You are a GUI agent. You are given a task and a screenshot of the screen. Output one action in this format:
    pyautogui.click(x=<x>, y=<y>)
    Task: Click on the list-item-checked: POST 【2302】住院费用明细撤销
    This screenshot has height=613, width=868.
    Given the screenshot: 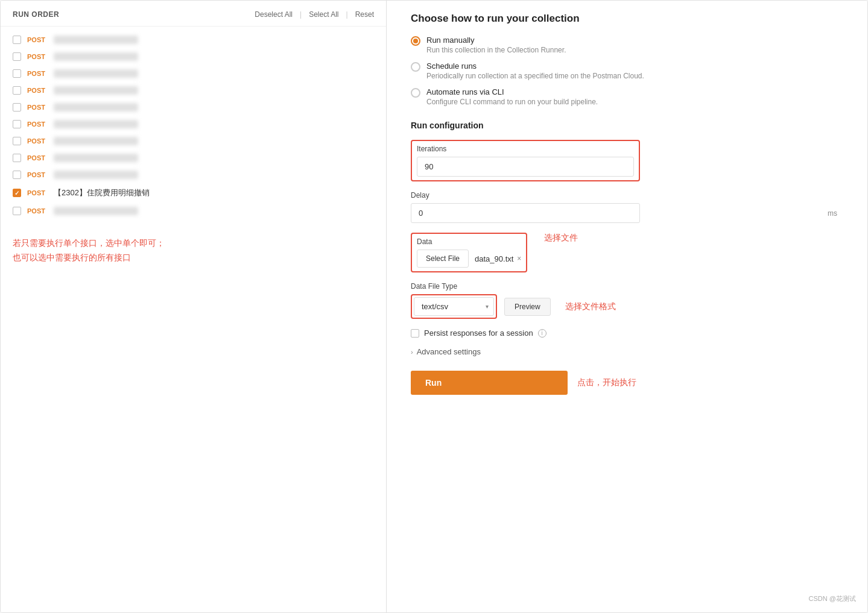 What is the action you would take?
    pyautogui.click(x=193, y=193)
    